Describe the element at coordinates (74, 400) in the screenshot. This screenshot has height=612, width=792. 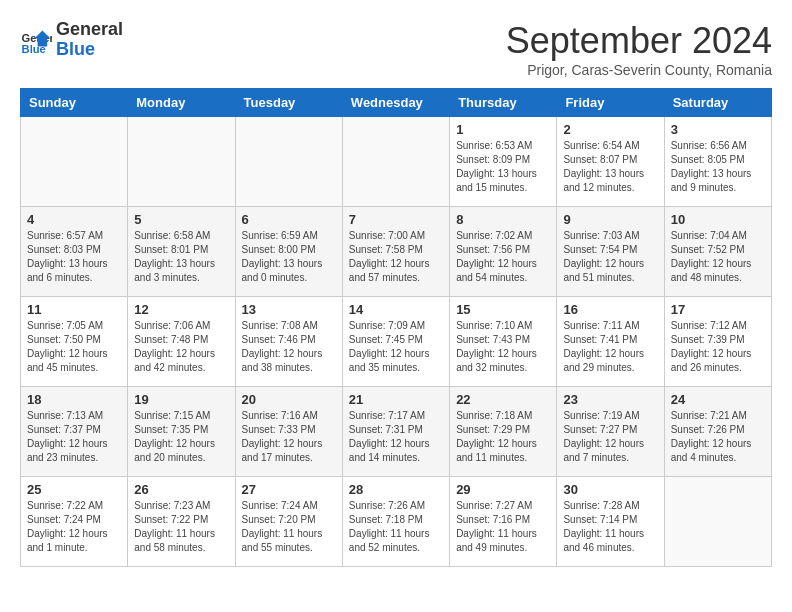
I see `day-number: 18` at that location.